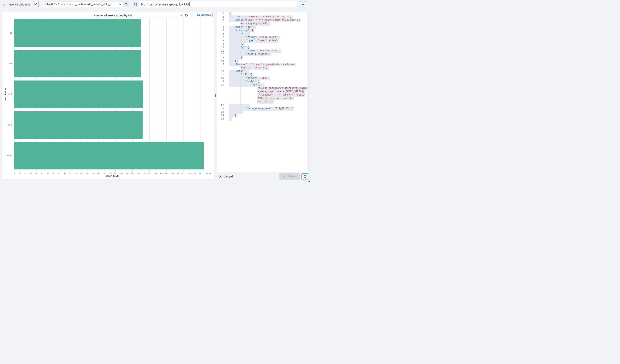 The width and height of the screenshot is (620, 364). What do you see at coordinates (42, 174) in the screenshot?
I see `svg-text: 50` at bounding box center [42, 174].